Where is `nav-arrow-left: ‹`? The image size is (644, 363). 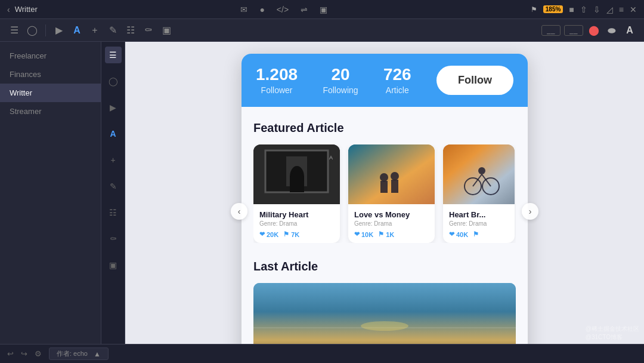 nav-arrow-left: ‹ is located at coordinates (239, 211).